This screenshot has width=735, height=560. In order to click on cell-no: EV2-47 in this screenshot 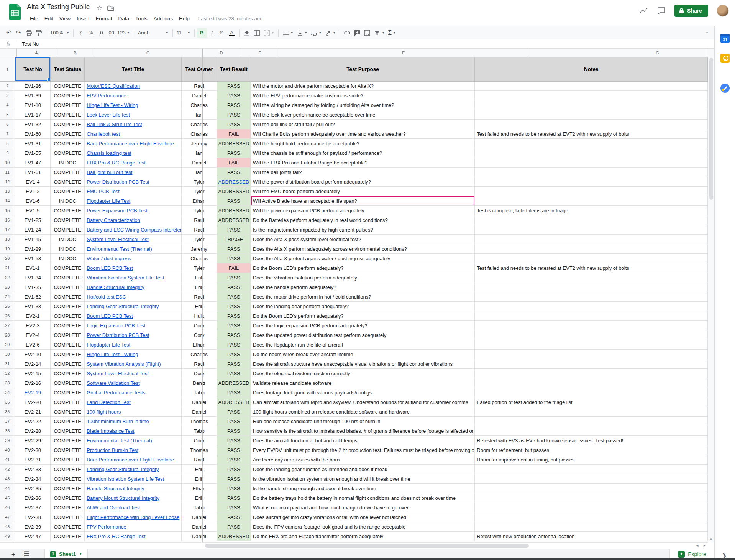, I will do `click(33, 537)`.